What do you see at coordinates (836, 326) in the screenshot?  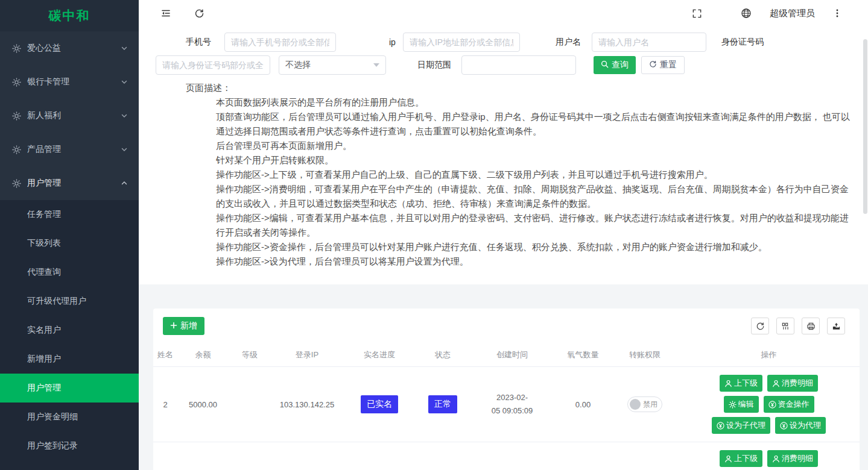 I see `export-icon` at bounding box center [836, 326].